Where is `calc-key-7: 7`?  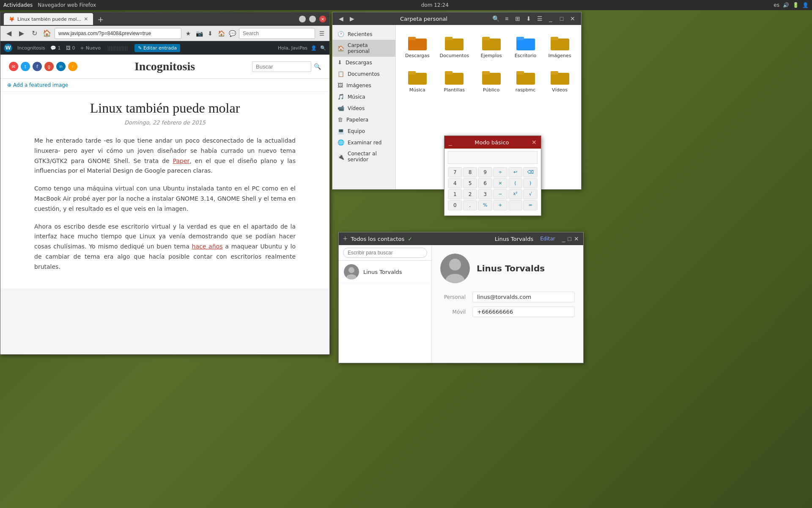
calc-key-7: 7 is located at coordinates (455, 172).